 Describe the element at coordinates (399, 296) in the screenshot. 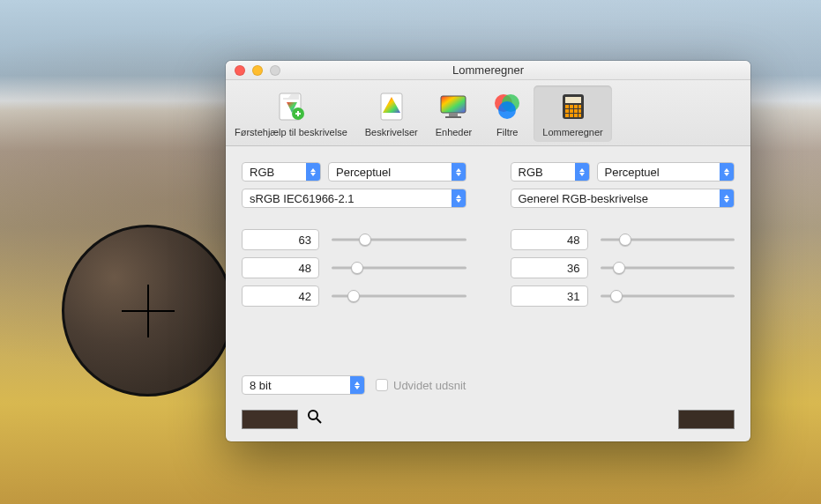

I see `source-channel-3-slider` at that location.